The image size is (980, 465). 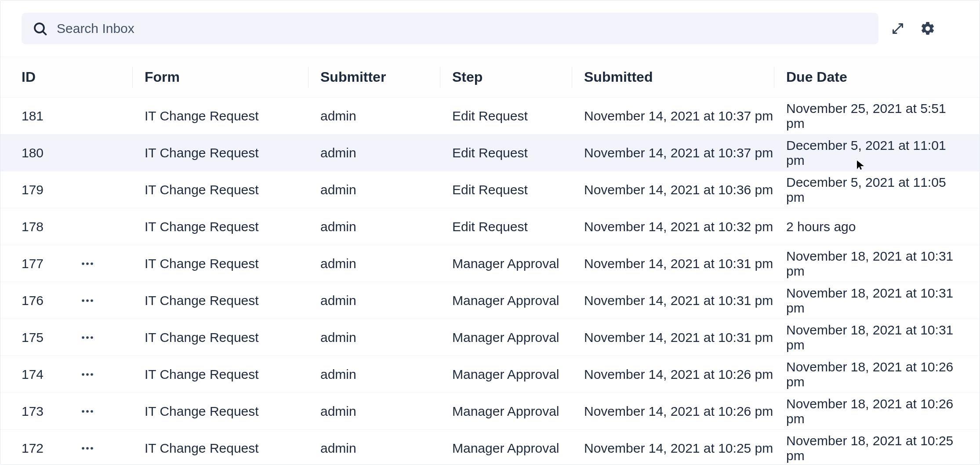 I want to click on expand-button, so click(x=898, y=29).